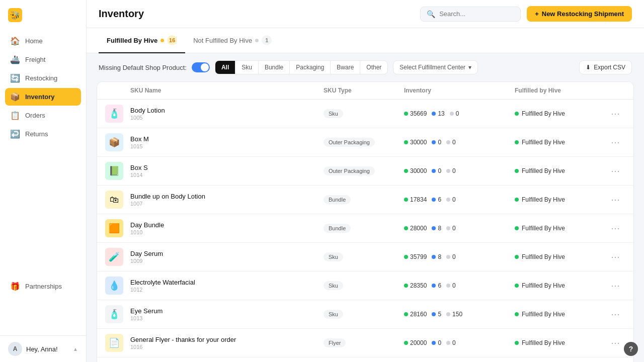  I want to click on product-name: Bundle up on Body Lotion, so click(227, 196).